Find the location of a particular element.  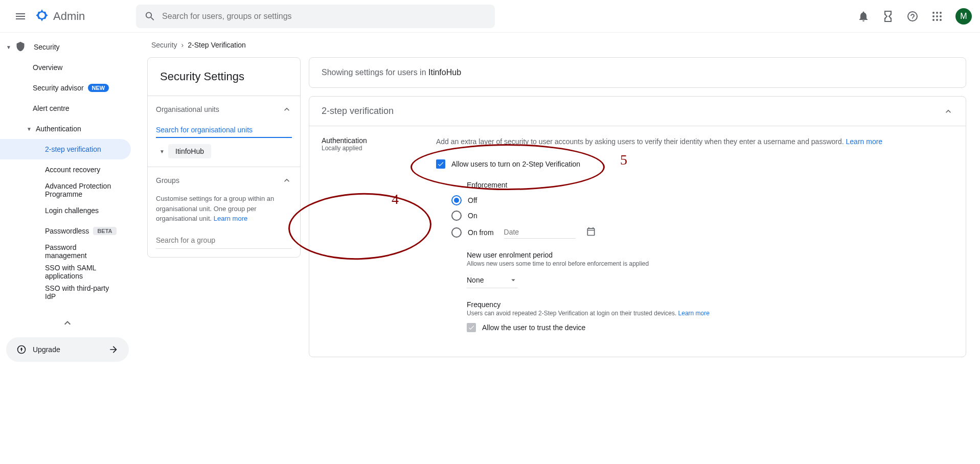

shield-icon is located at coordinates (20, 47).